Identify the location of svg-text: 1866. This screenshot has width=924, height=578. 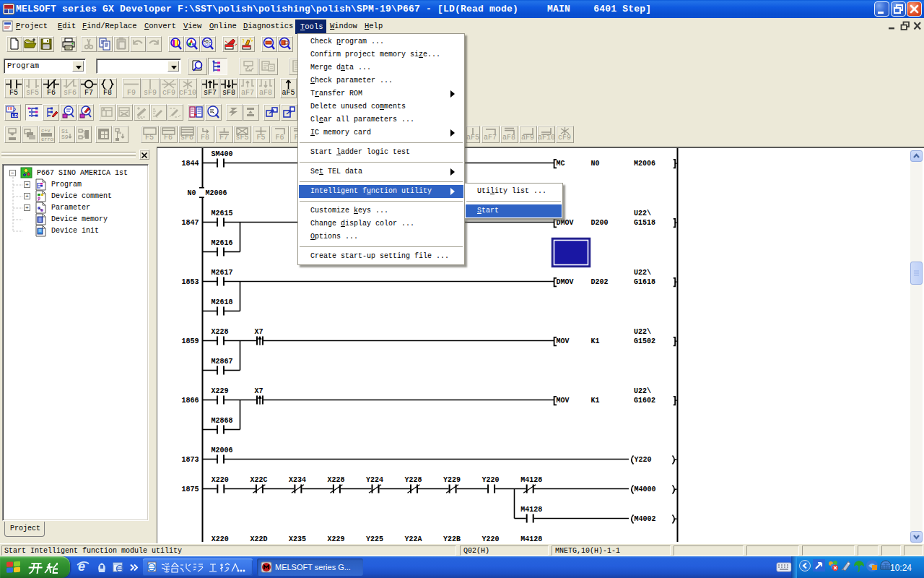
(190, 400).